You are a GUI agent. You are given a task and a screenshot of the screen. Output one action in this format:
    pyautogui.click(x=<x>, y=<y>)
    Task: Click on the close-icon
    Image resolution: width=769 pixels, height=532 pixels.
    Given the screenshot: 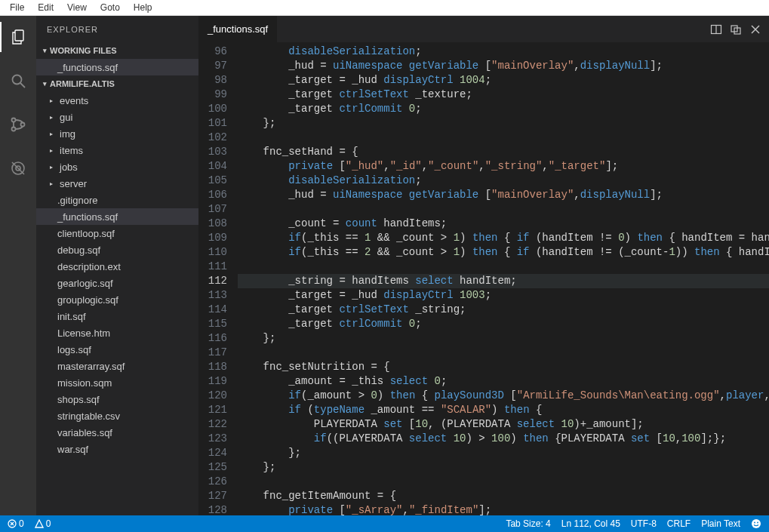 What is the action you would take?
    pyautogui.click(x=755, y=29)
    